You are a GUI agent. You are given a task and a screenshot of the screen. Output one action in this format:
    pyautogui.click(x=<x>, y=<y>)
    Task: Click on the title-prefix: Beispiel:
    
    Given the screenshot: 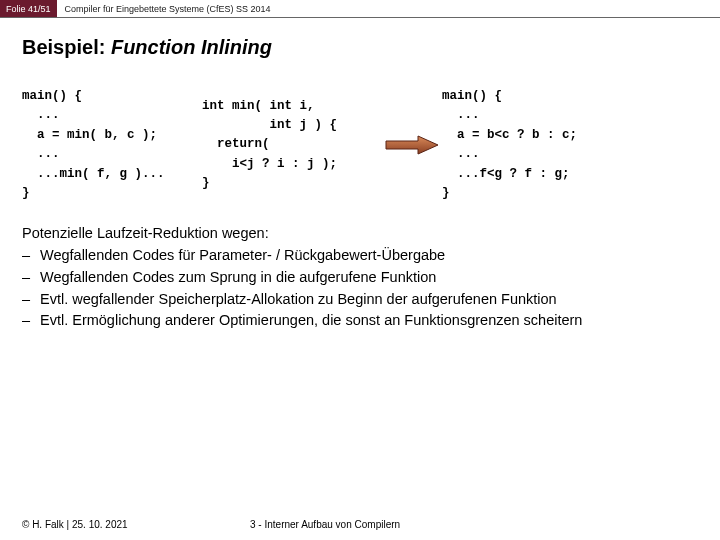 What is the action you would take?
    pyautogui.click(x=66, y=47)
    